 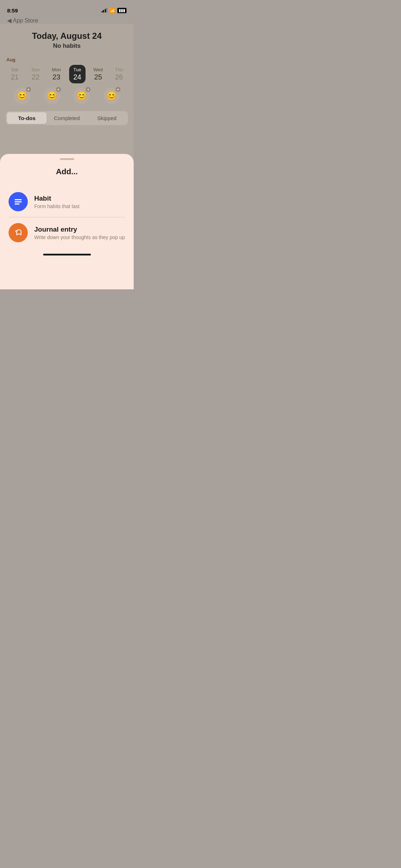 I want to click on back-button: ◀ App Store, so click(x=67, y=21).